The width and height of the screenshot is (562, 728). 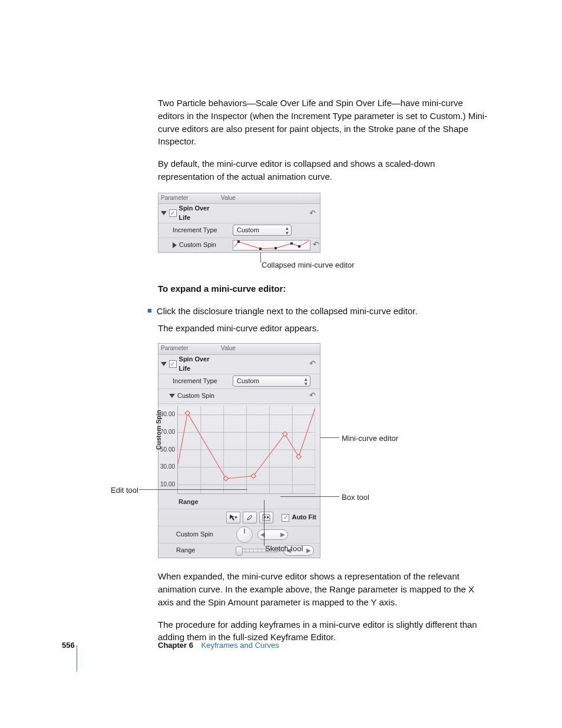 I want to click on callout-label: Box tool, so click(x=356, y=498).